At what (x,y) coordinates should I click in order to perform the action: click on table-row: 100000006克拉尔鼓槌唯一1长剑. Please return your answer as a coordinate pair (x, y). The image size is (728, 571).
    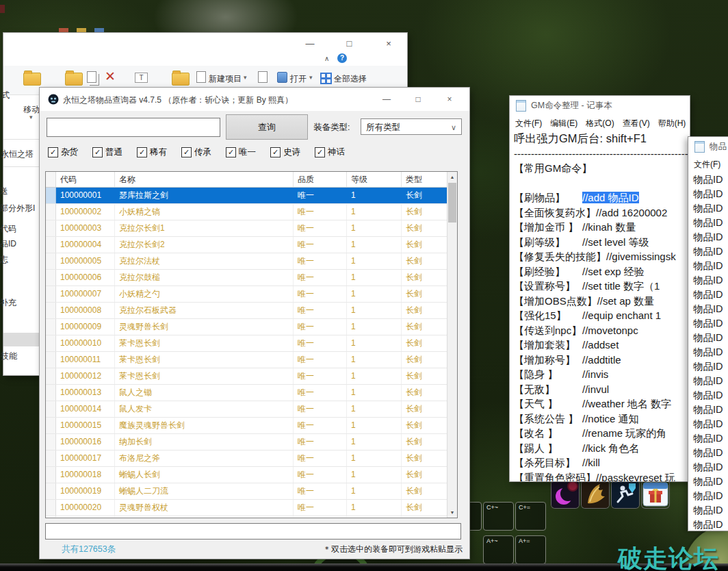
    Looking at the image, I should click on (252, 278).